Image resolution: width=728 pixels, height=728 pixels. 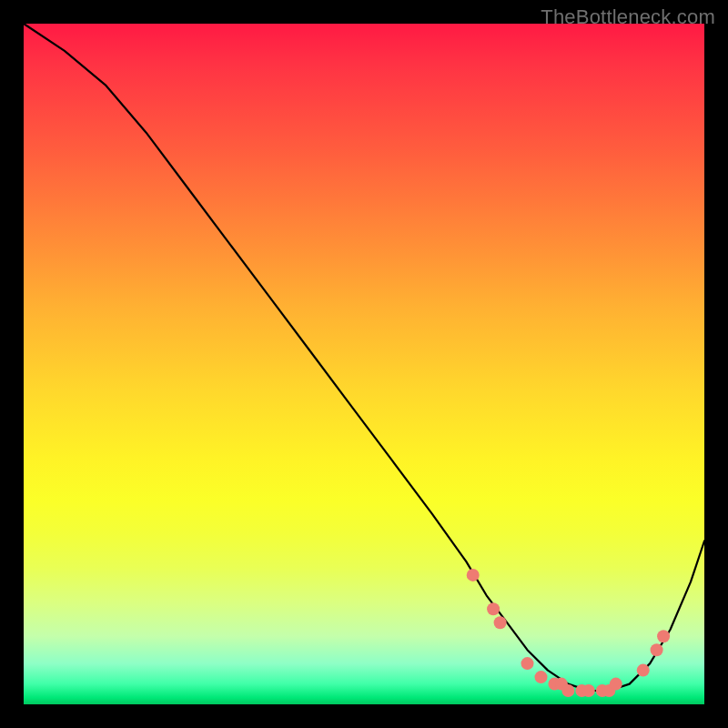 What do you see at coordinates (568, 633) in the screenshot?
I see `chart-markers` at bounding box center [568, 633].